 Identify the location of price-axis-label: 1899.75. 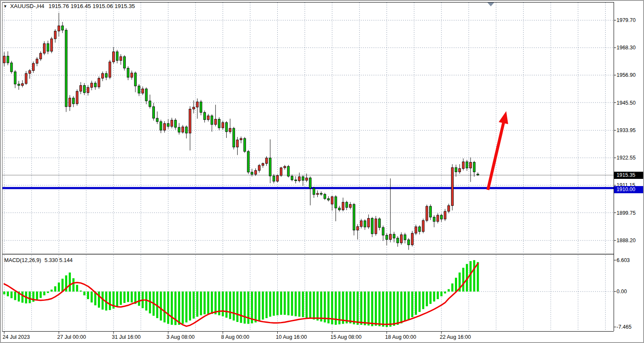
(626, 213).